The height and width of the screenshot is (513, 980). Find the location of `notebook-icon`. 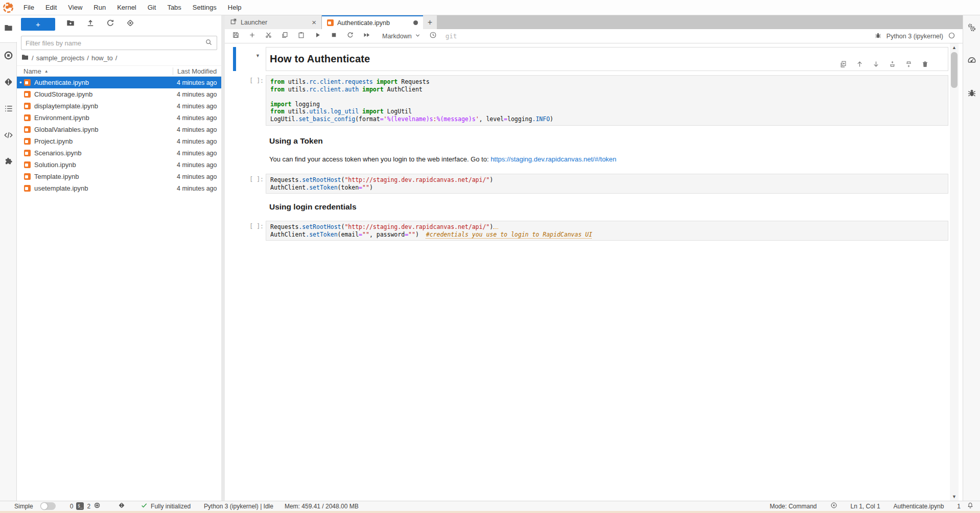

notebook-icon is located at coordinates (28, 106).